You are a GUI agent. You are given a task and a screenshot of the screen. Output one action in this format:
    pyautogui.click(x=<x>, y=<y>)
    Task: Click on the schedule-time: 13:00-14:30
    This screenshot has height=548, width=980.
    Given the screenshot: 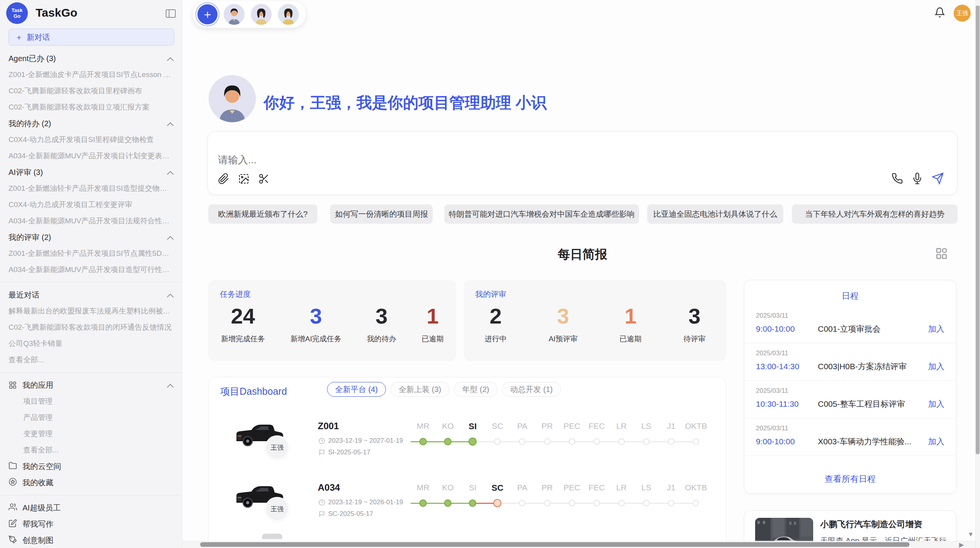 What is the action you would take?
    pyautogui.click(x=787, y=366)
    